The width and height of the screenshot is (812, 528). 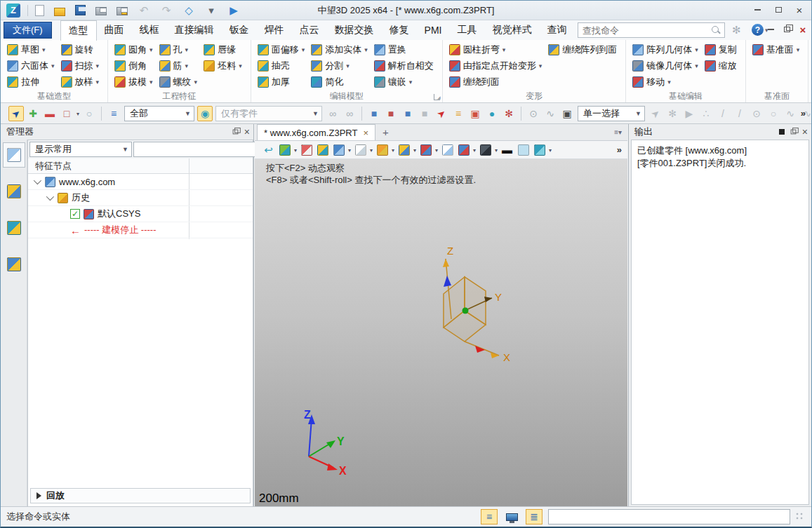 What do you see at coordinates (180, 81) in the screenshot?
I see `ribbon-button: 螺纹▾` at bounding box center [180, 81].